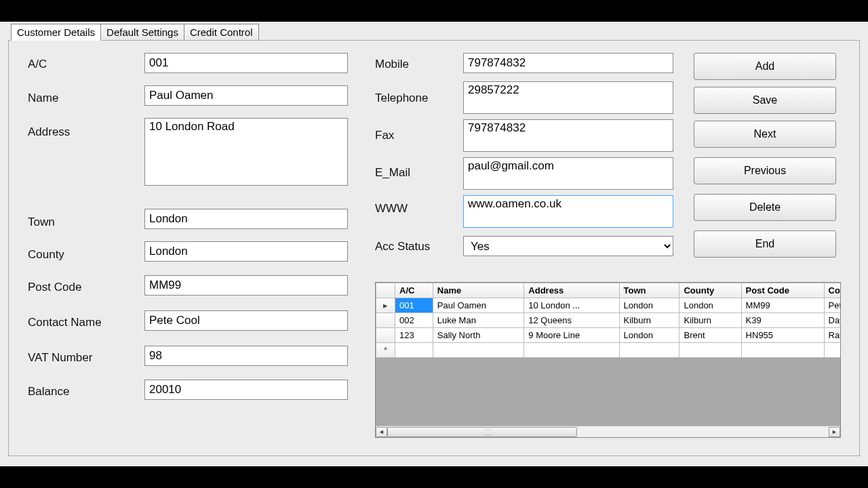  Describe the element at coordinates (46, 255) in the screenshot. I see `label-county: County` at that location.